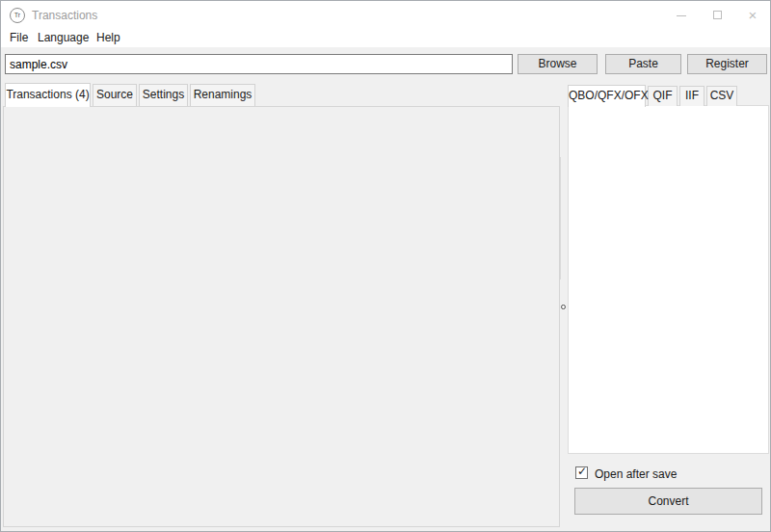  What do you see at coordinates (17, 15) in the screenshot?
I see `app-icon: Tr` at bounding box center [17, 15].